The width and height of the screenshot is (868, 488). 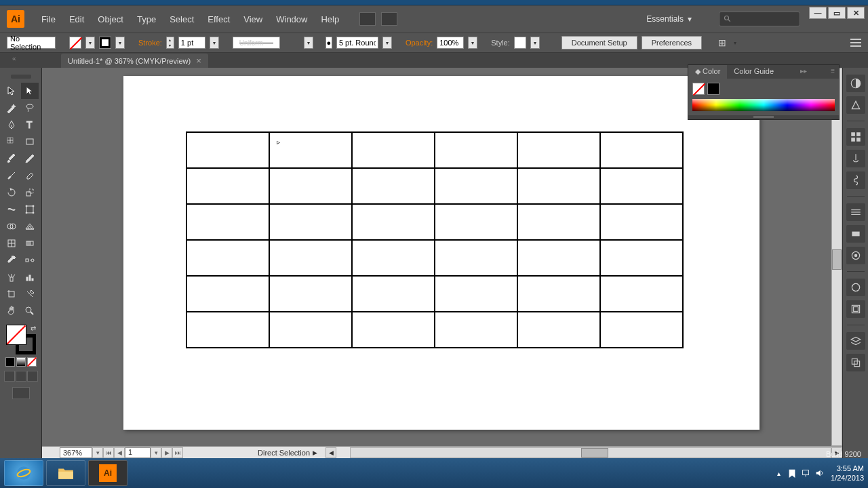 What do you see at coordinates (535, 43) in the screenshot?
I see `style-dropdown` at bounding box center [535, 43].